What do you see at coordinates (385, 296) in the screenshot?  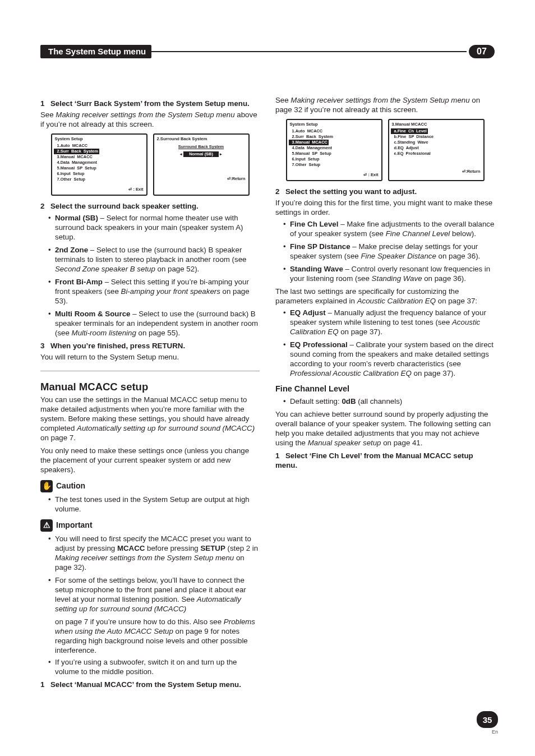 I see `c2-p3: The last two settings are specifically f…` at bounding box center [385, 296].